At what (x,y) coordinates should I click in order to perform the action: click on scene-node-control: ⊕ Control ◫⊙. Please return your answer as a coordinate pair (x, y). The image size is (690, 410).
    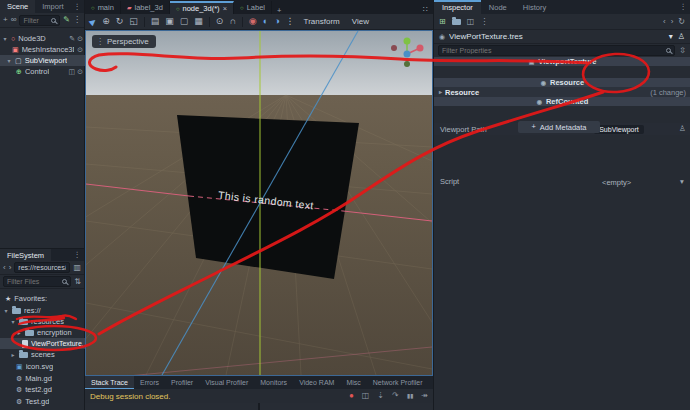
    Looking at the image, I should click on (42, 72).